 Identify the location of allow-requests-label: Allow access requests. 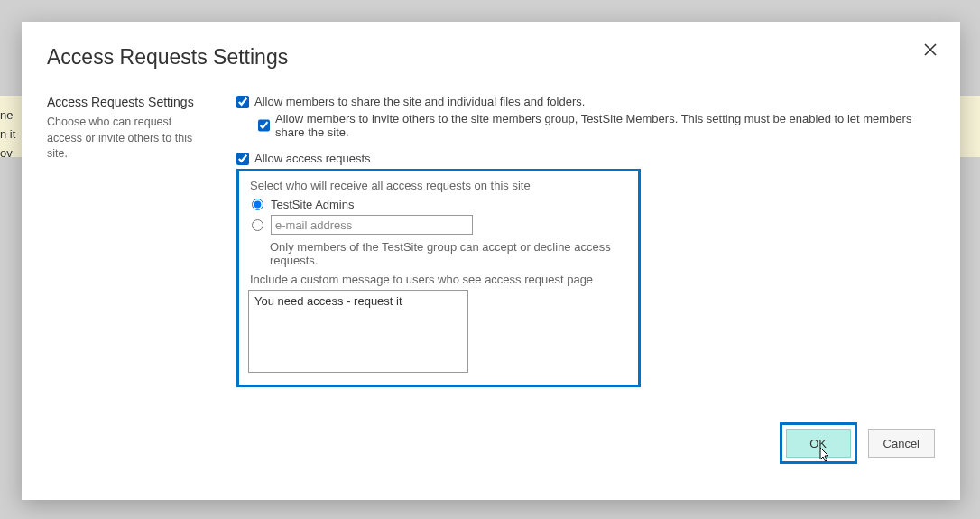
(312, 159).